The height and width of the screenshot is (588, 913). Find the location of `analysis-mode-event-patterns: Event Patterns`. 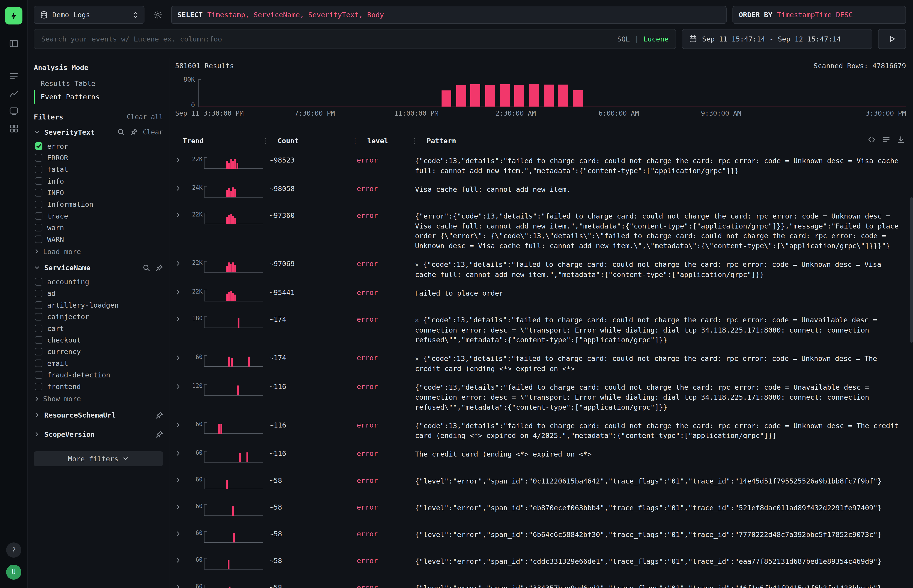

analysis-mode-event-patterns: Event Patterns is located at coordinates (99, 97).